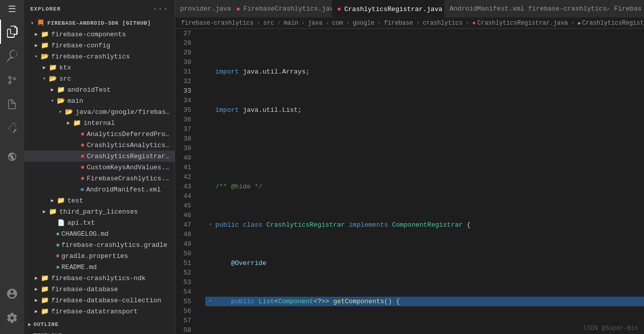  Describe the element at coordinates (188, 43) in the screenshot. I see `line-num-28: 28` at that location.